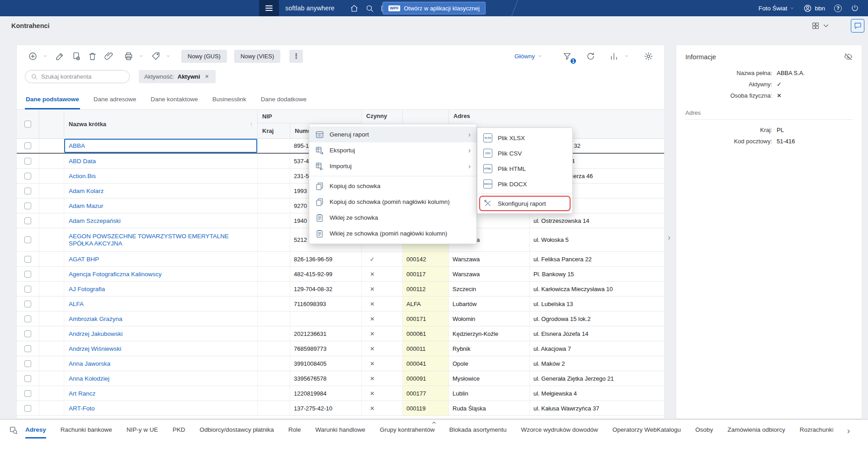  I want to click on bottom-tab-grupy-kontrahentów: Grupy kontrahentów, so click(407, 429).